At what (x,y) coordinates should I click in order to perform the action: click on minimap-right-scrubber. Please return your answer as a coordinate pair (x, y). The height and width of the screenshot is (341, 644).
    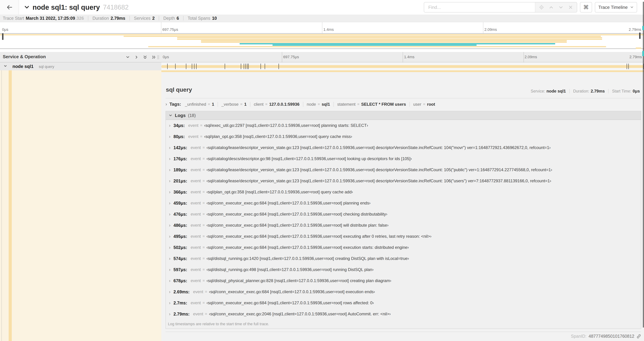
    Looking at the image, I should click on (640, 36).